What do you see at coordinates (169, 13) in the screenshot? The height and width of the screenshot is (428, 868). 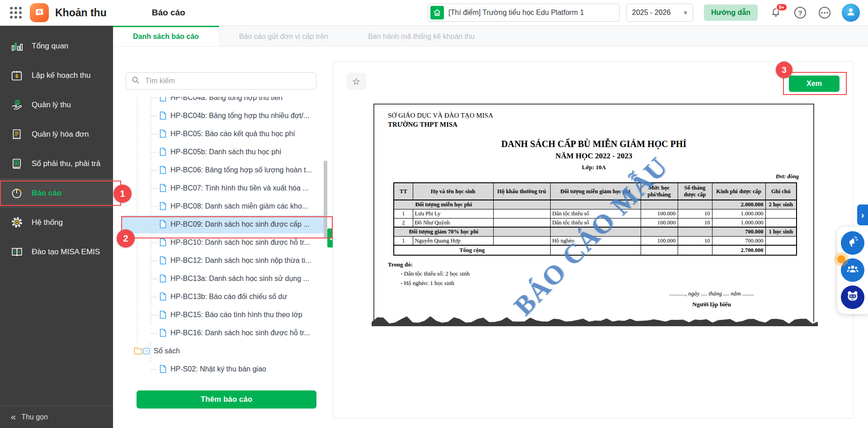 I see `top-nav-bao-cao: Báo cáo` at bounding box center [169, 13].